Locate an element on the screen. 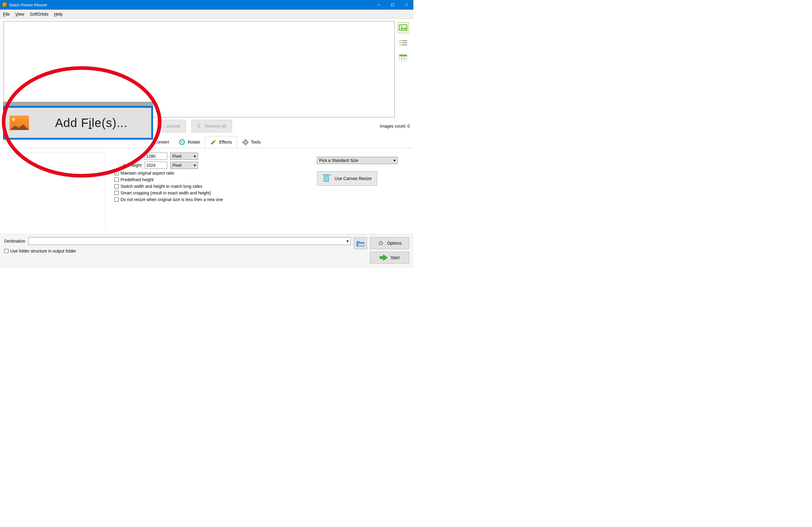  tab-tools-label: Tools is located at coordinates (256, 142).